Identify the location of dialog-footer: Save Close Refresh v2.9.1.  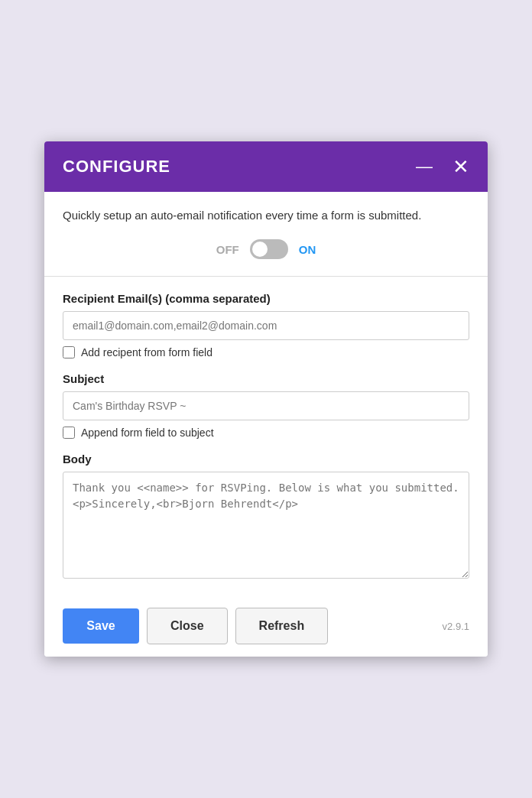
(266, 626).